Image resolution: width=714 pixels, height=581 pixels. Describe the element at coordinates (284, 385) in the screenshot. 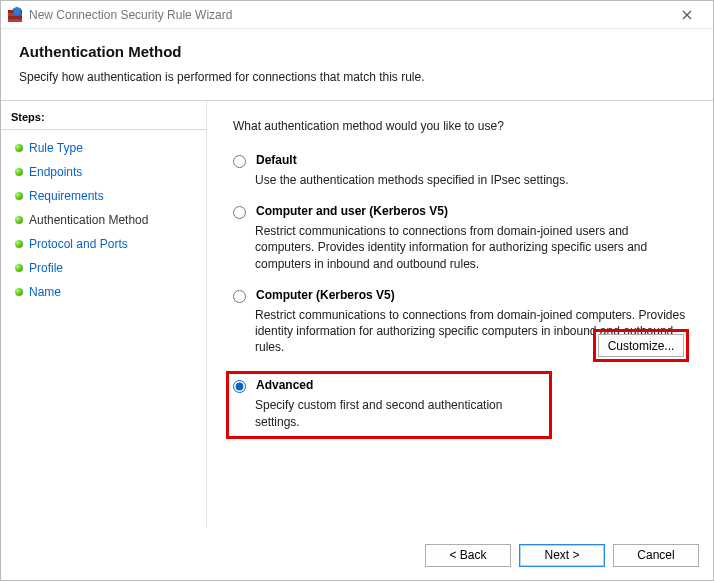

I see `option-adv-label: Advanced` at that location.